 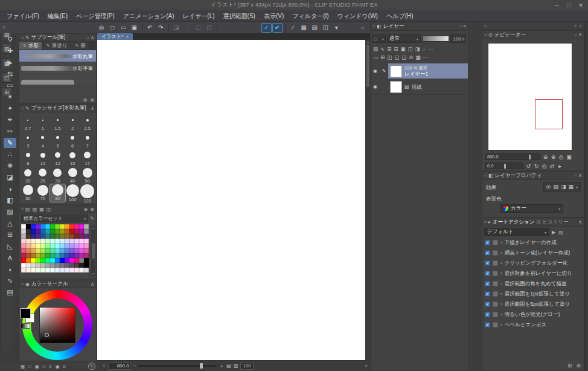 I want to click on brush-size-cell: 7, so click(x=87, y=140).